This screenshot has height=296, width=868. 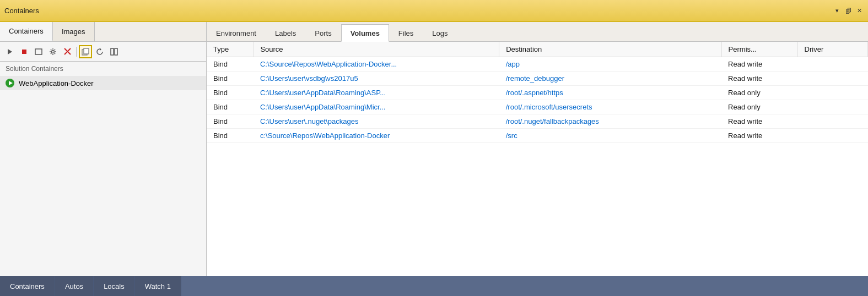 What do you see at coordinates (67, 52) in the screenshot?
I see `delete-button` at bounding box center [67, 52].